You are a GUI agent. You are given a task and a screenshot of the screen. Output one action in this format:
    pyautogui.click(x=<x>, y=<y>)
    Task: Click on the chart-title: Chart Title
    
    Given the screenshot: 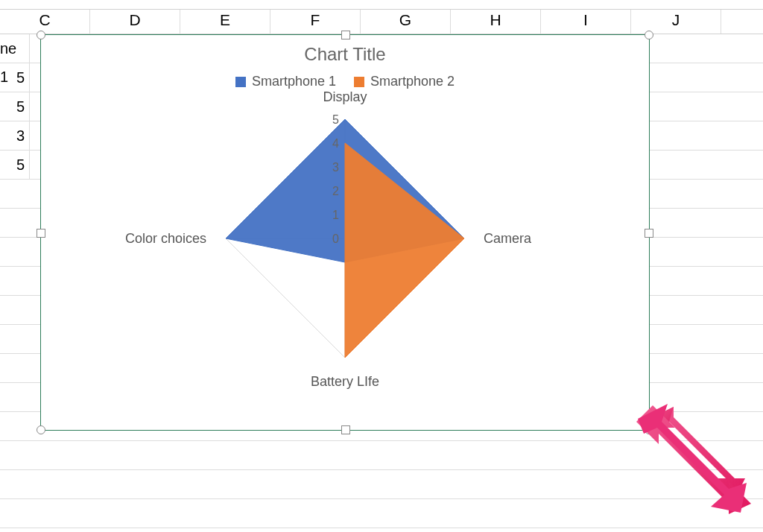 What is the action you would take?
    pyautogui.click(x=345, y=54)
    